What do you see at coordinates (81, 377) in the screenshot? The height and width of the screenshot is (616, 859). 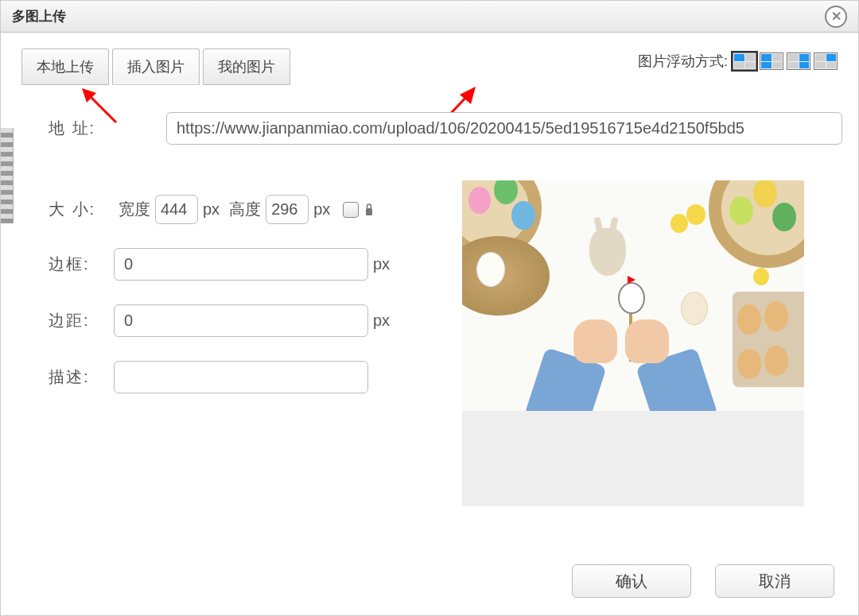 I see `desc-label: 描述:` at bounding box center [81, 377].